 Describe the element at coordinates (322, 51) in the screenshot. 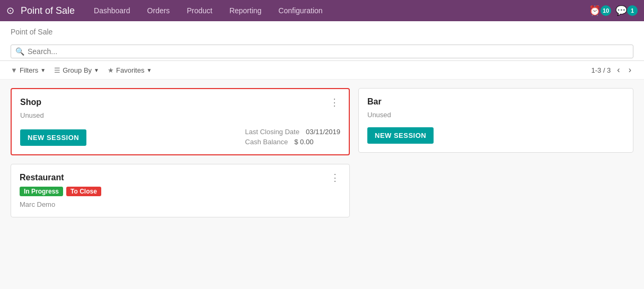

I see `search-area: 🔍` at that location.